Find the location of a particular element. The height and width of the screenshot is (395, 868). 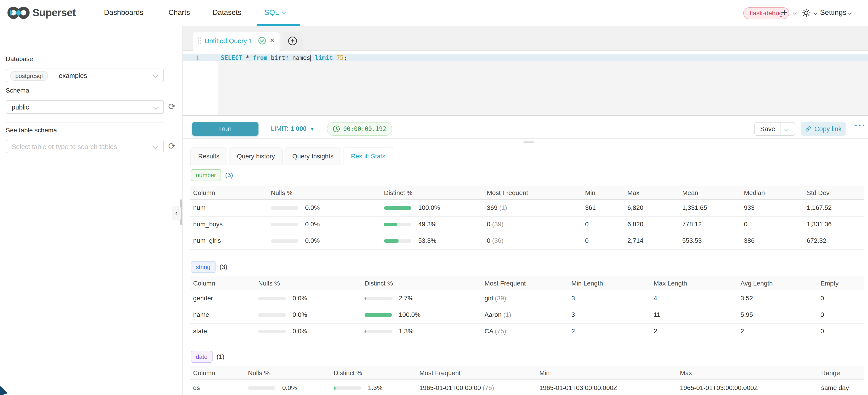

stat-bar-value: 100.0% is located at coordinates (410, 315).